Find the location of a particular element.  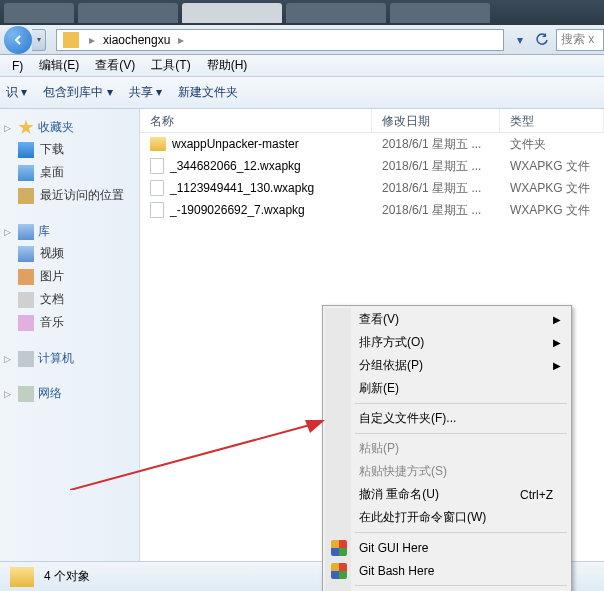

breadcrumb-segment: xiaochengxu is located at coordinates (136, 40).